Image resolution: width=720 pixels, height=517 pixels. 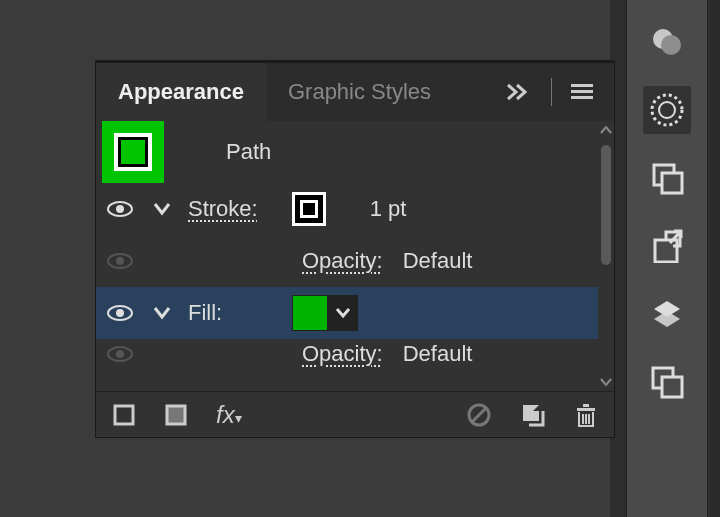 What do you see at coordinates (438, 354) in the screenshot?
I see `opacity2-value: Default` at bounding box center [438, 354].